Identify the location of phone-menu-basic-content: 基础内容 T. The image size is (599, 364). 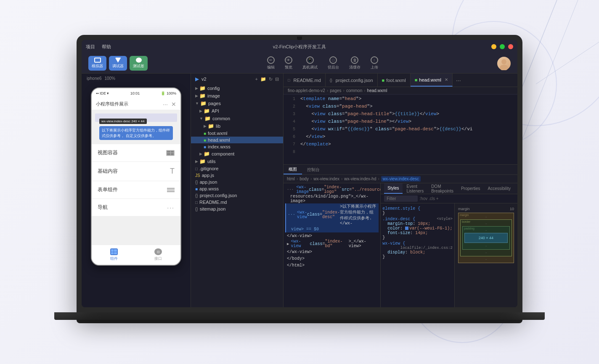
(136, 171).